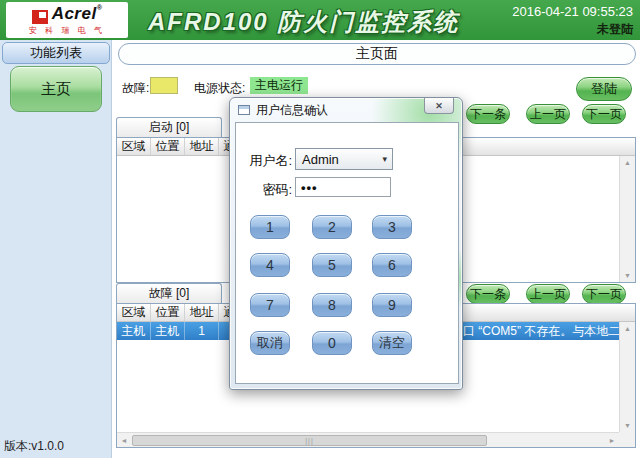 The width and height of the screenshot is (640, 458). I want to click on registered-mark: ®, so click(100, 8).